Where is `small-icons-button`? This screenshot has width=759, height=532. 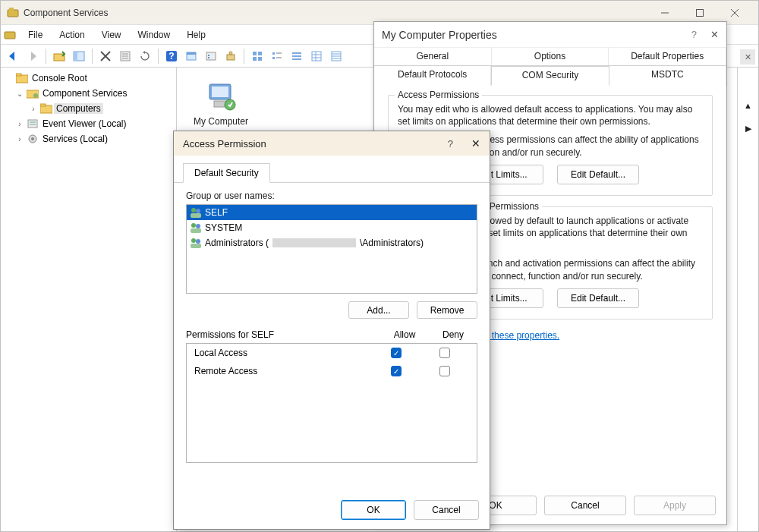 small-icons-button is located at coordinates (277, 56).